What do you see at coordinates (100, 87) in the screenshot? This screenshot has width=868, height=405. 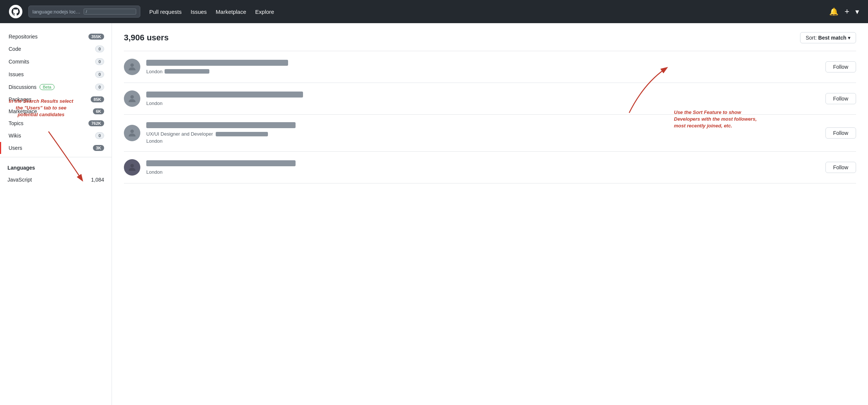 I see `badge-discussions: 0` at bounding box center [100, 87].